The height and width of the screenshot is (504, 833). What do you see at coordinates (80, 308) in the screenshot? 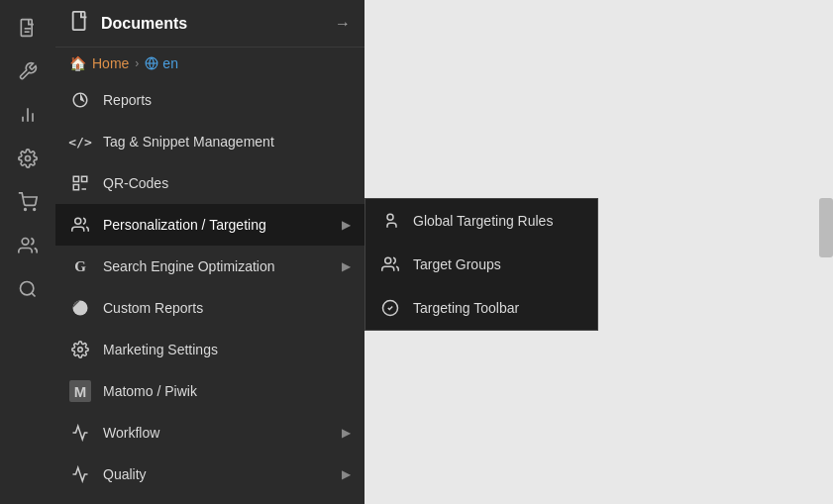
I see `custom-reports-icon` at bounding box center [80, 308].